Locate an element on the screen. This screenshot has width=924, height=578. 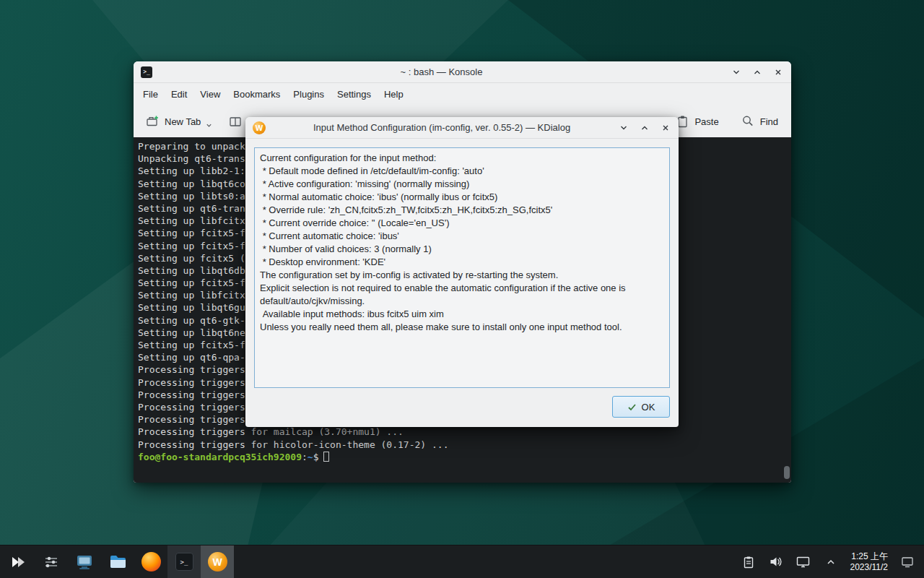
dolphin-file-manager-button is located at coordinates (118, 562).